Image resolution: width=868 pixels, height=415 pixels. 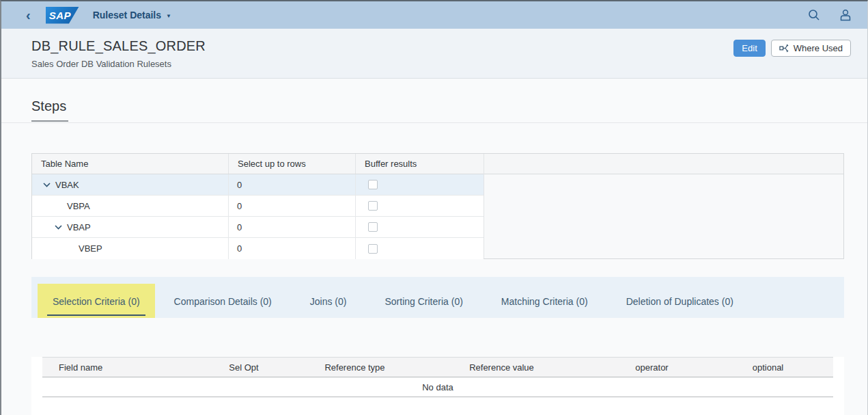 I want to click on chevron-down-icon: ▼, so click(x=169, y=15).